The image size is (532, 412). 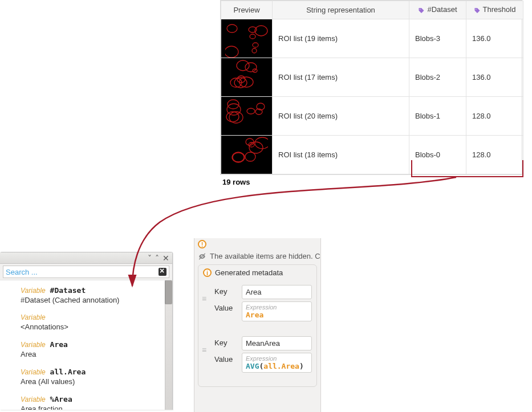 I want to click on variable-entry: Variable all.Area Area (All values), so click(x=86, y=376).